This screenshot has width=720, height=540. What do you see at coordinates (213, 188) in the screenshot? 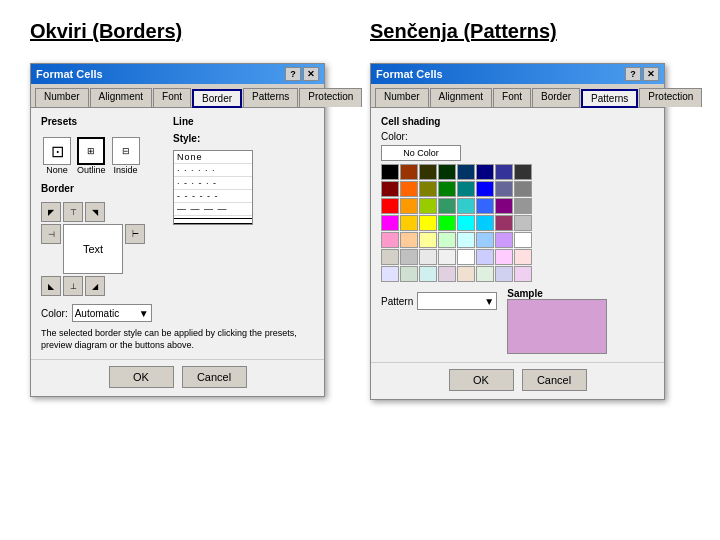
I see `line-style-list: None · · · · · · · - · - · - - - - - - -…` at bounding box center [213, 188].